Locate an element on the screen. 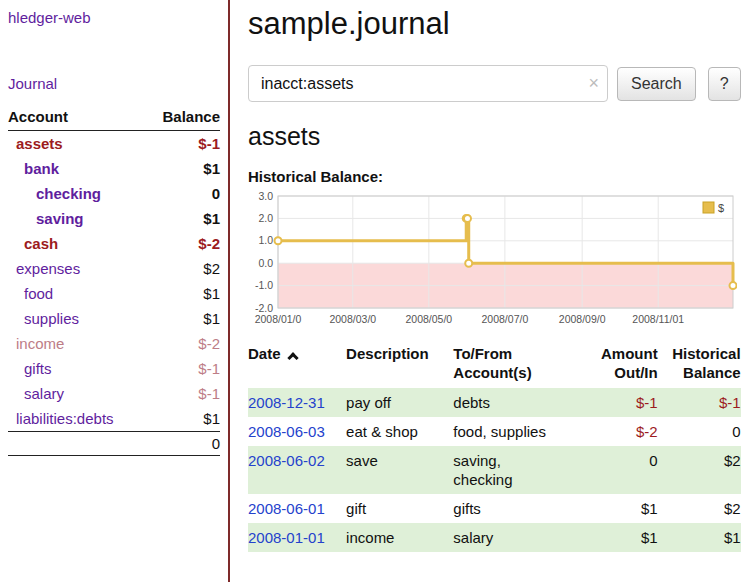  y-tick-label: -2.0 is located at coordinates (264, 308).